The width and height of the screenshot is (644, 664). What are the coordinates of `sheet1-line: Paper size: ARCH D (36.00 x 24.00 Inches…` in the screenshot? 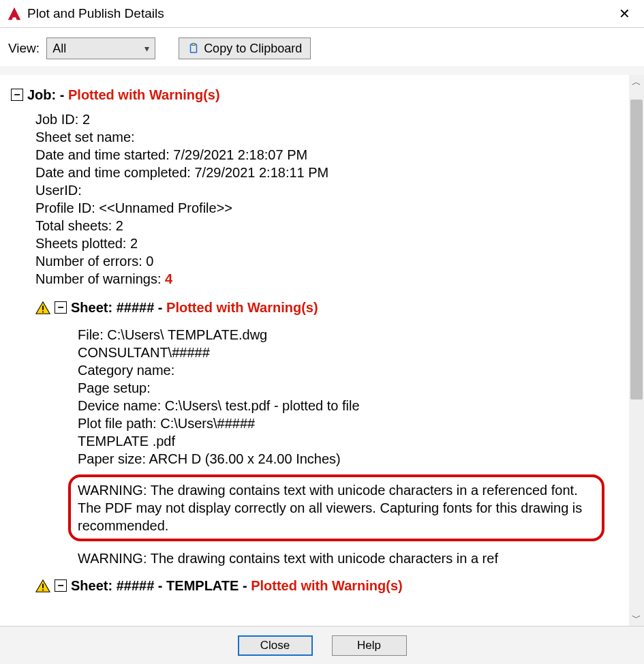 It's located at (348, 459).